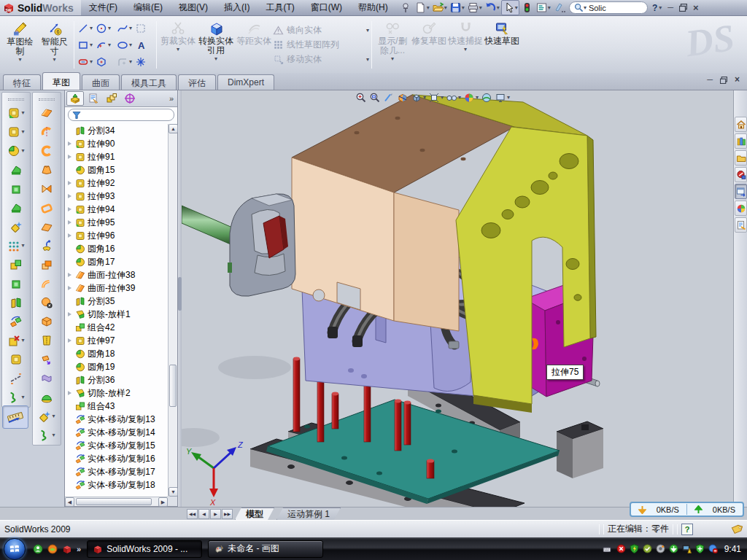  I want to click on spline-button: ▾, so click(124, 28).